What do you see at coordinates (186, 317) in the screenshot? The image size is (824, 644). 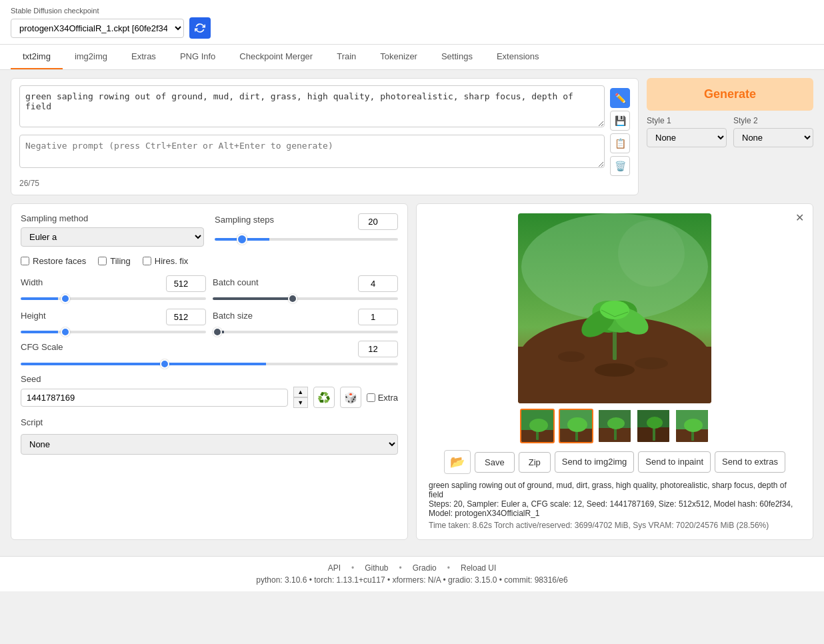 I see `height-input` at bounding box center [186, 317].